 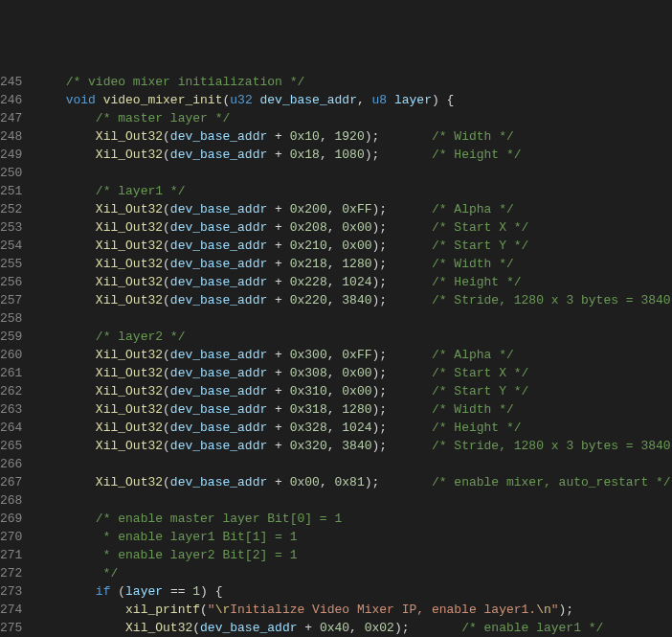 What do you see at coordinates (11, 245) in the screenshot?
I see `line-number: 254` at bounding box center [11, 245].